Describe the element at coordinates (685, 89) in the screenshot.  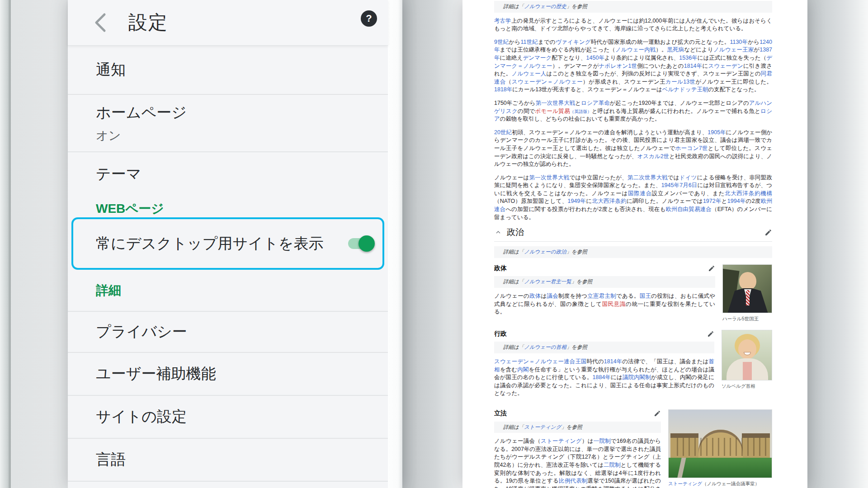
I see `wiki-link: ベルナドッテ王朝` at that location.